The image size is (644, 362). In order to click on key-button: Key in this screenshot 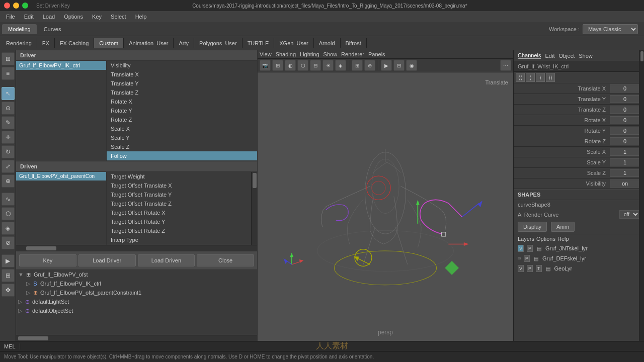, I will do `click(48, 260)`.